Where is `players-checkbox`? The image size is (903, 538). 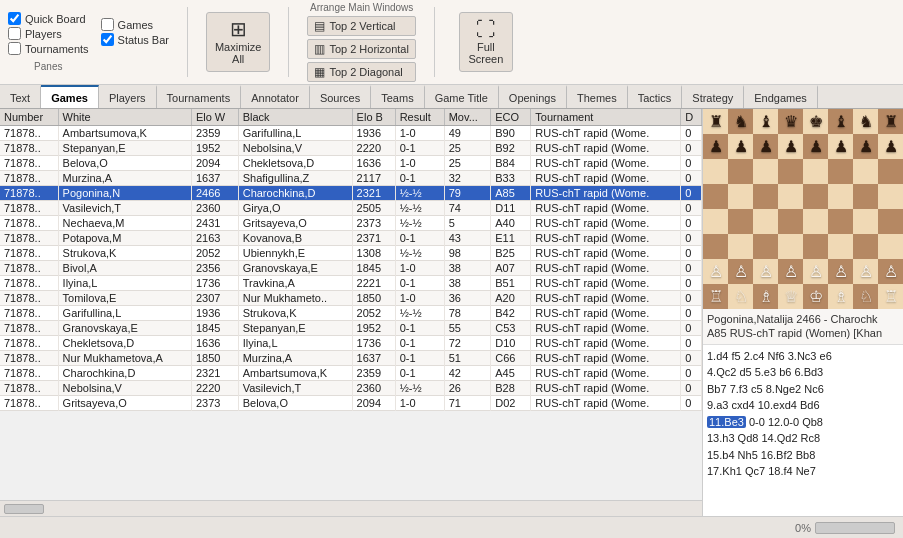
players-checkbox is located at coordinates (14, 34).